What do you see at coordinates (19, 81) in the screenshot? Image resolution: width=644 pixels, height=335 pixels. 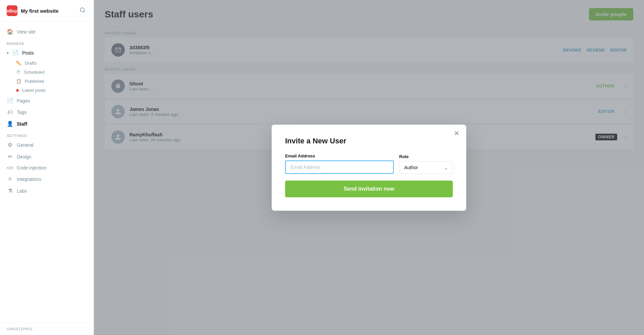 I see `published-icon: 📋` at bounding box center [19, 81].